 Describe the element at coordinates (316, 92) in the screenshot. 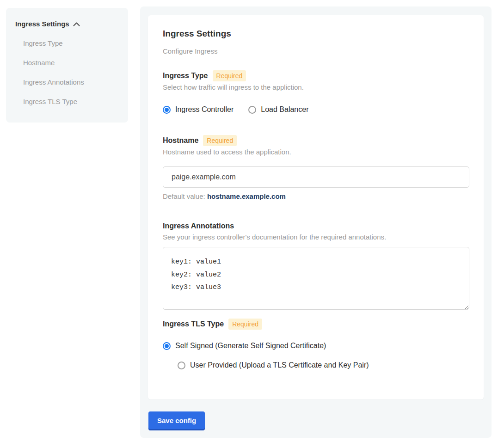

I see `group-ingress-type: Ingress Type Required Select how traffic…` at that location.